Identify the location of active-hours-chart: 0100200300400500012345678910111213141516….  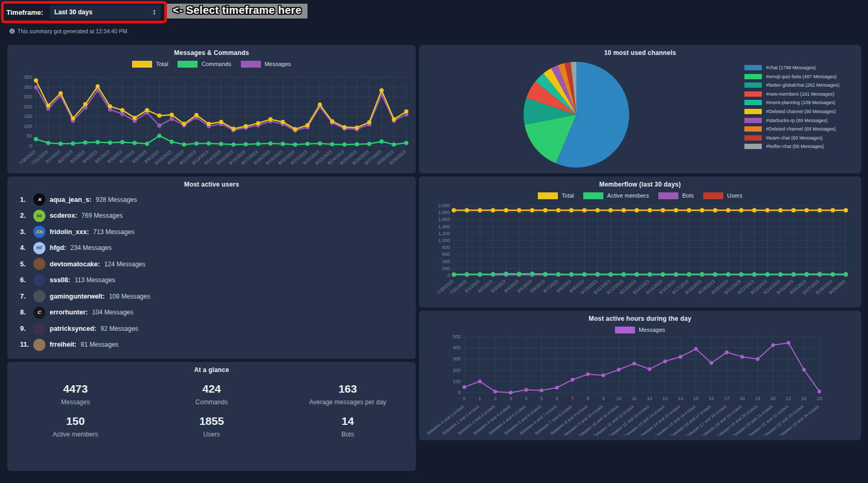
(642, 386).